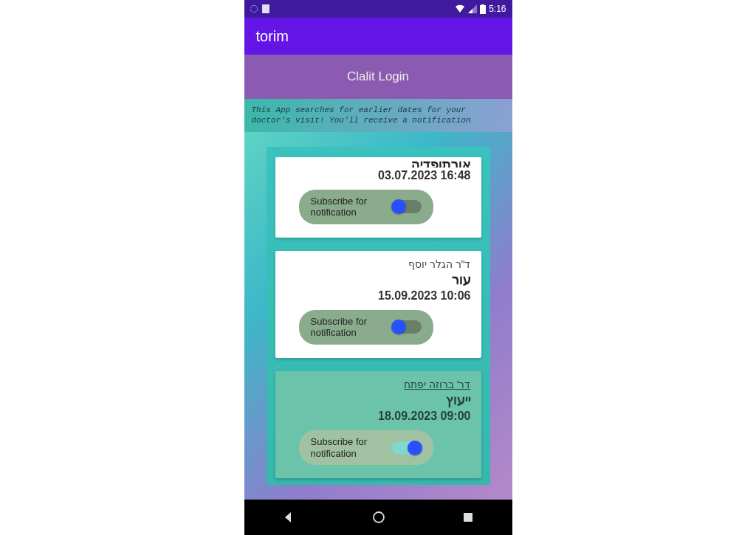  Describe the element at coordinates (378, 162) in the screenshot. I see `card-specialty: אורתופדיה` at that location.